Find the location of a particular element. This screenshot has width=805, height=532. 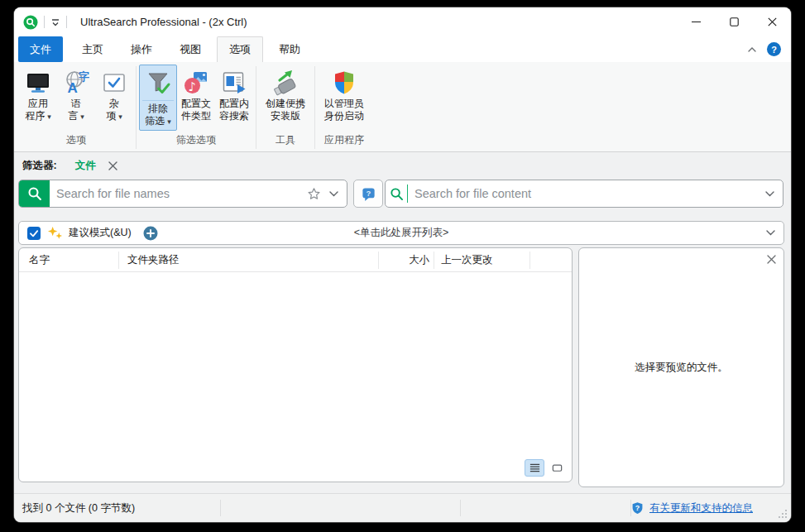

create-portable-button: 创建便携 安装版 is located at coordinates (285, 94).